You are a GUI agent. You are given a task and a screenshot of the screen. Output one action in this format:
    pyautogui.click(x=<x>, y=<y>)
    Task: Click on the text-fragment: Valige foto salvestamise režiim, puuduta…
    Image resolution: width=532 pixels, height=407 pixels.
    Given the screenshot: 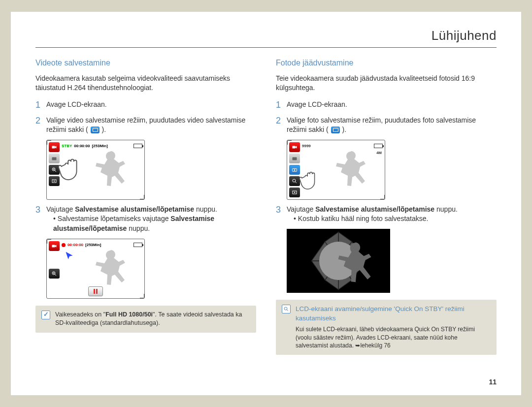 What is the action you would take?
    pyautogui.click(x=381, y=125)
    